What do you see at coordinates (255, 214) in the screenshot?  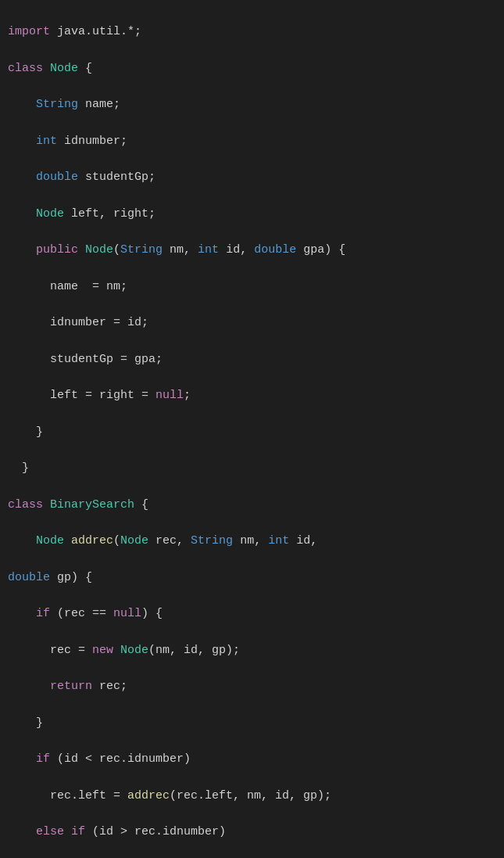 I see `code-line-6: Node left, right;` at bounding box center [255, 214].